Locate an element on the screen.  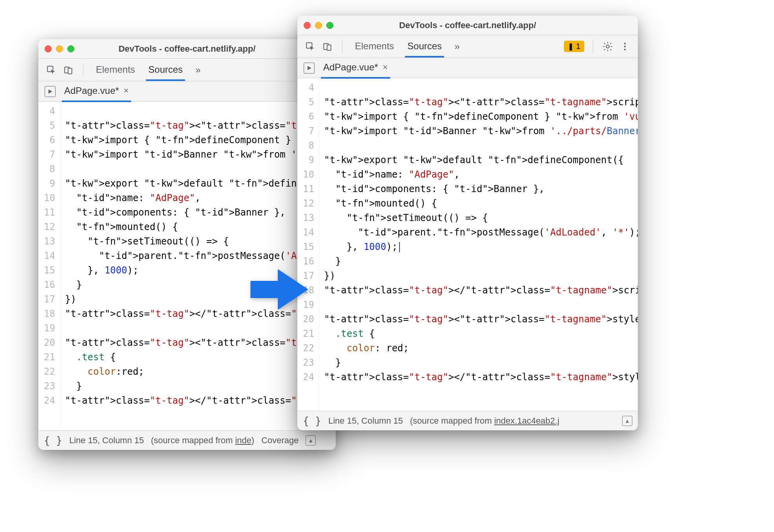
source-map-info: (source mapped from index.1ac4eab2.j is located at coordinates (485, 421).